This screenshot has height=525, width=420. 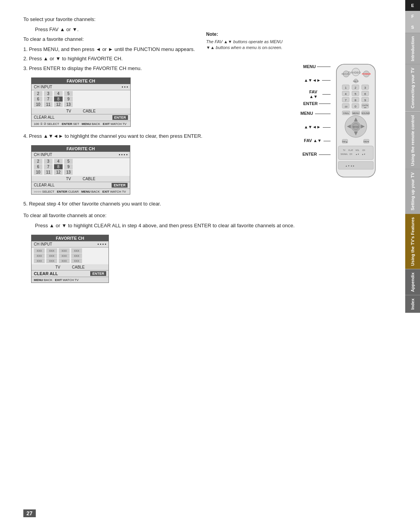 I want to click on t3-cell-r1c3: xxx, so click(x=64, y=251).